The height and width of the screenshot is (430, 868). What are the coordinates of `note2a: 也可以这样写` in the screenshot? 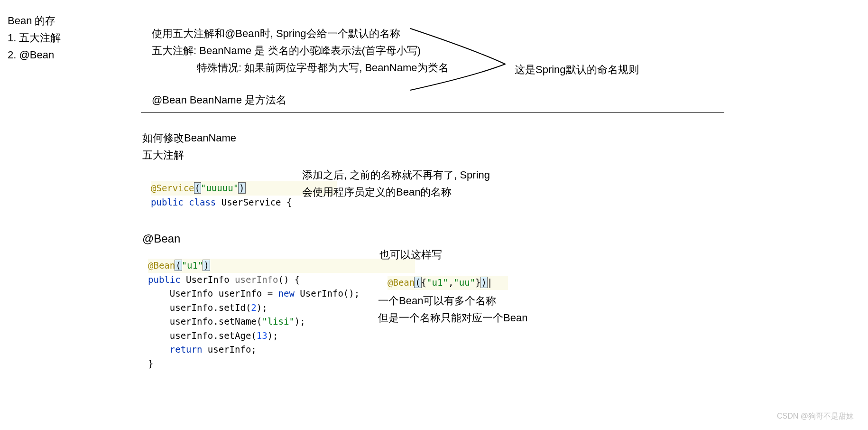 It's located at (411, 254).